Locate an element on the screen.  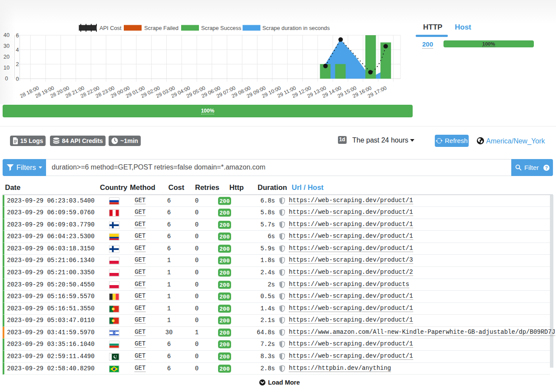
svg-text: 10 is located at coordinates (7, 68).